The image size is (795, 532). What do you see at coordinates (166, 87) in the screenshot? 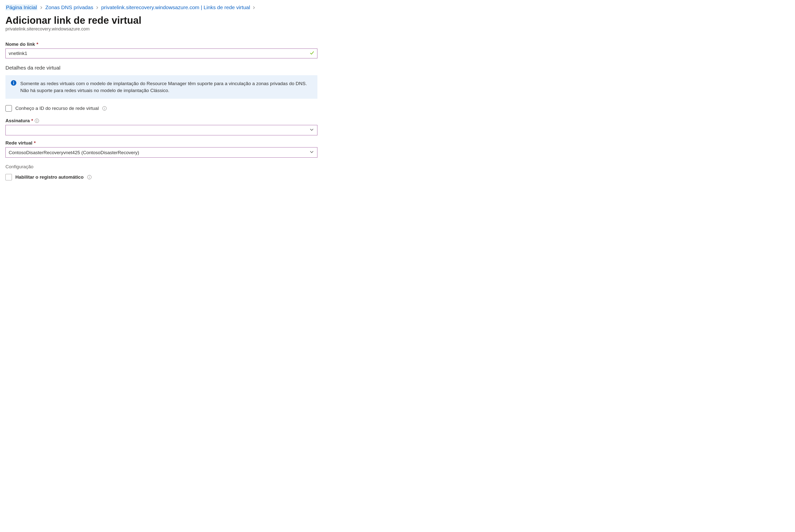
I see `info-banner-text: Somente as redes virtuais com o modelo d…` at bounding box center [166, 87].